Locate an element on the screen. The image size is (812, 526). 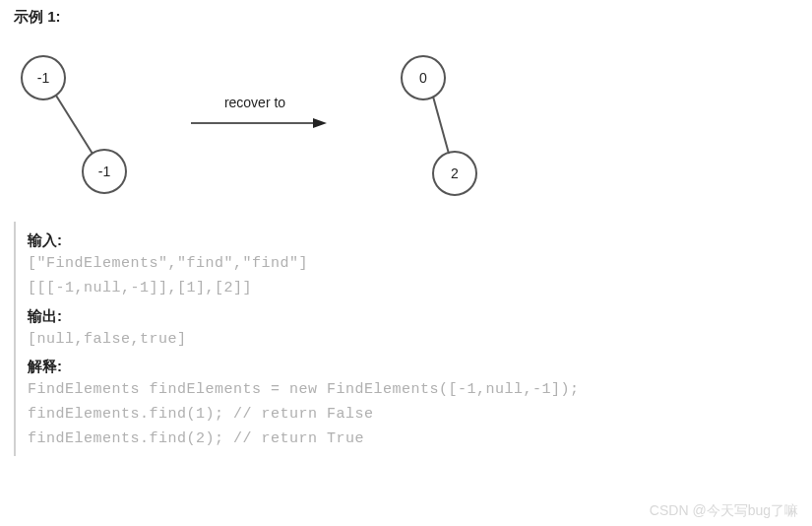
left-child-value: -1 is located at coordinates (104, 171).